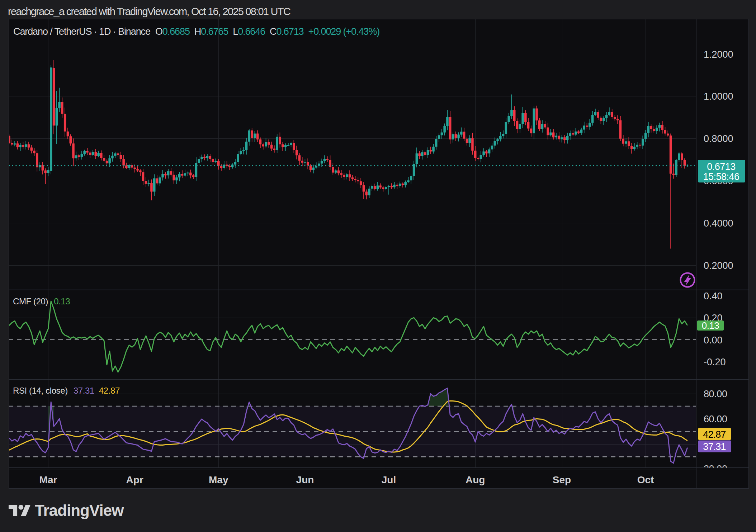  Describe the element at coordinates (42, 301) in the screenshot. I see `svg-text: CMF (20)0.13` at that location.